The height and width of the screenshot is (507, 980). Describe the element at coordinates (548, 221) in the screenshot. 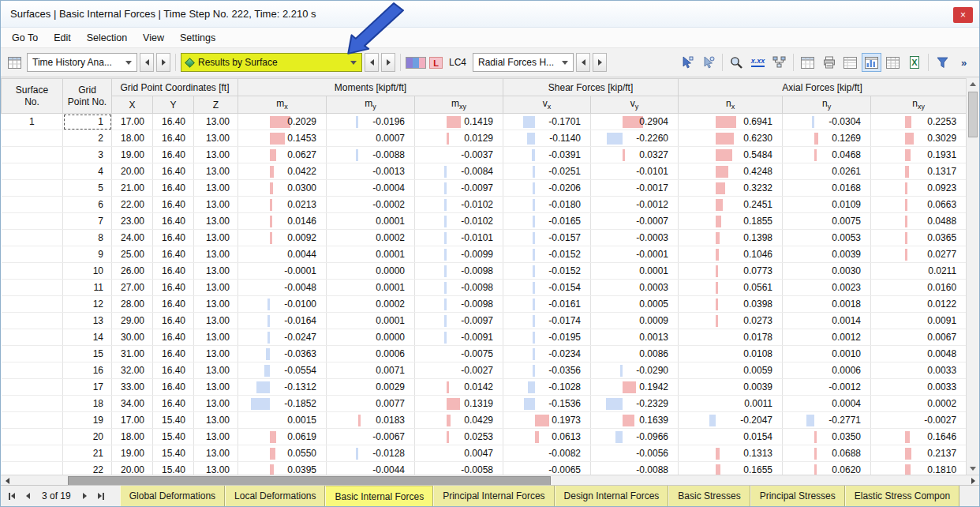

I see `value-cell: -0.0165` at that location.